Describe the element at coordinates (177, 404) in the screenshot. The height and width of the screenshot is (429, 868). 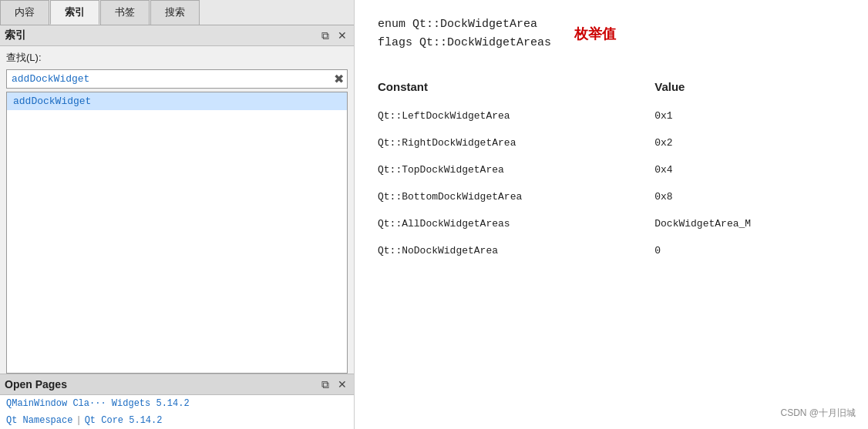
I see `list-item: QMainWindow Cla··· Widgets 5.14.2` at that location.